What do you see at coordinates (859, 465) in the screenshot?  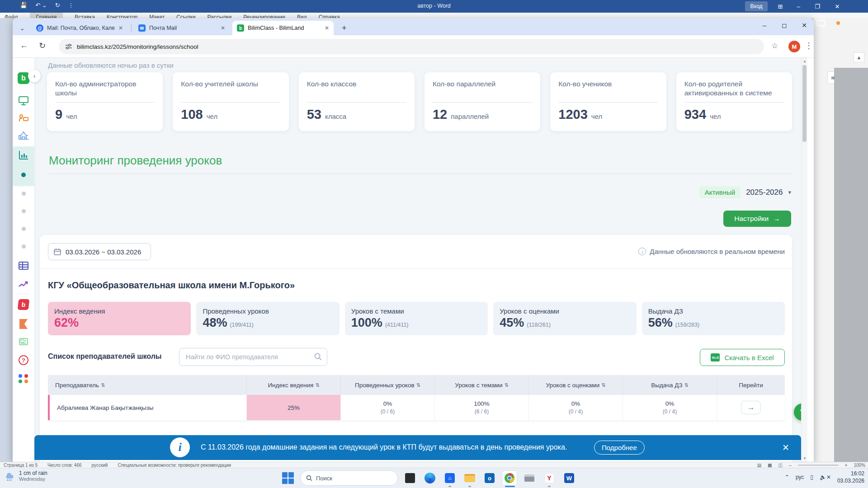 I see `zoom-percent: 100%` at bounding box center [859, 465].